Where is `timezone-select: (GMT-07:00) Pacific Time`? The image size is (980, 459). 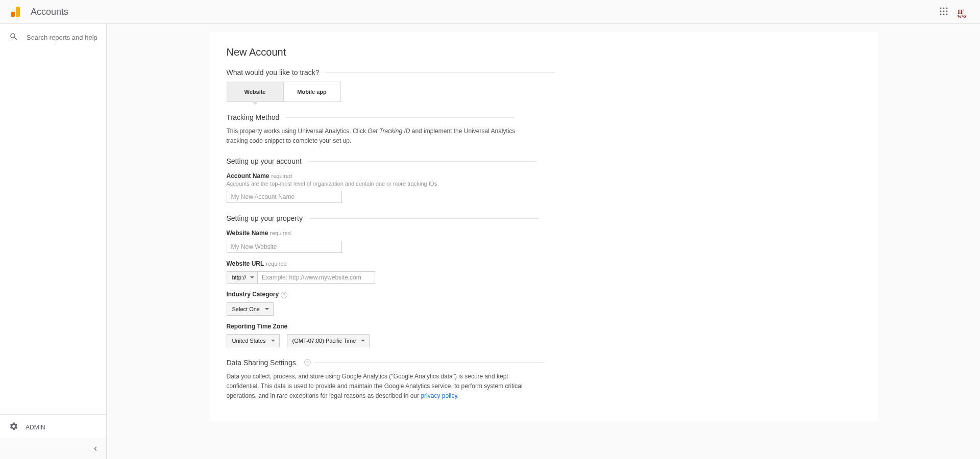
timezone-select: (GMT-07:00) Pacific Time is located at coordinates (329, 341).